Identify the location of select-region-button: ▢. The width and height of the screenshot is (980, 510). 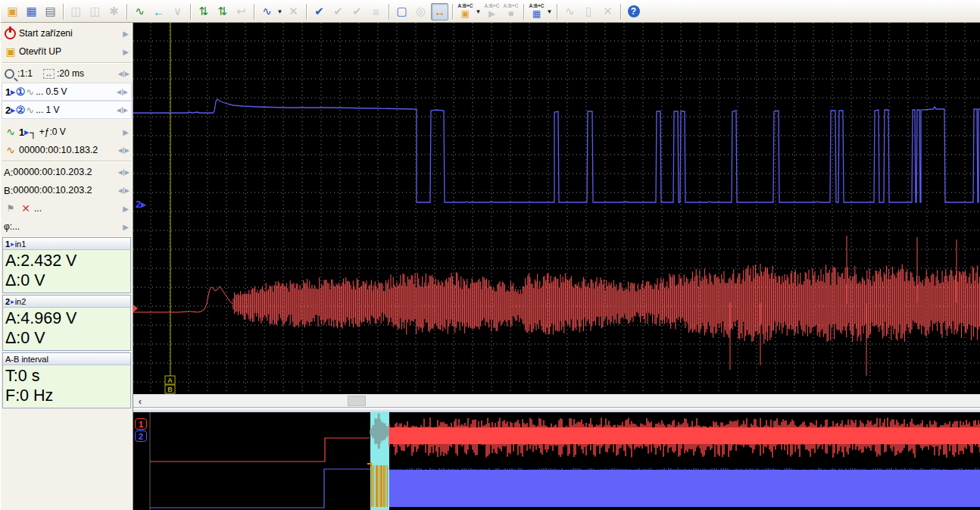
(401, 12).